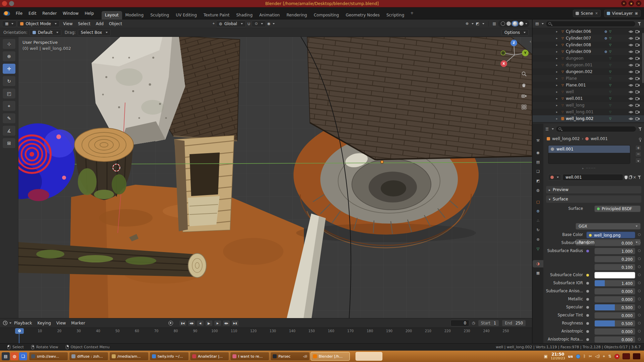 This screenshot has height=362, width=644. I want to click on window-button: diffuse : zsh..., so click(89, 356).